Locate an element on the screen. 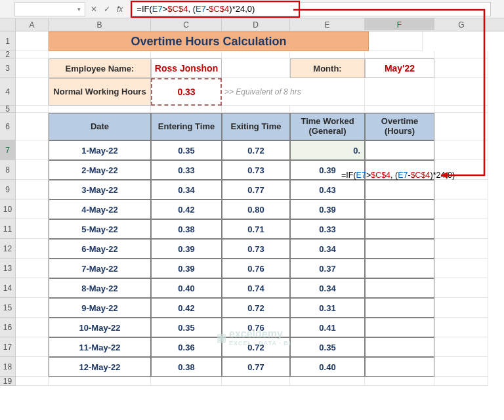  month-label: Month: is located at coordinates (327, 68).